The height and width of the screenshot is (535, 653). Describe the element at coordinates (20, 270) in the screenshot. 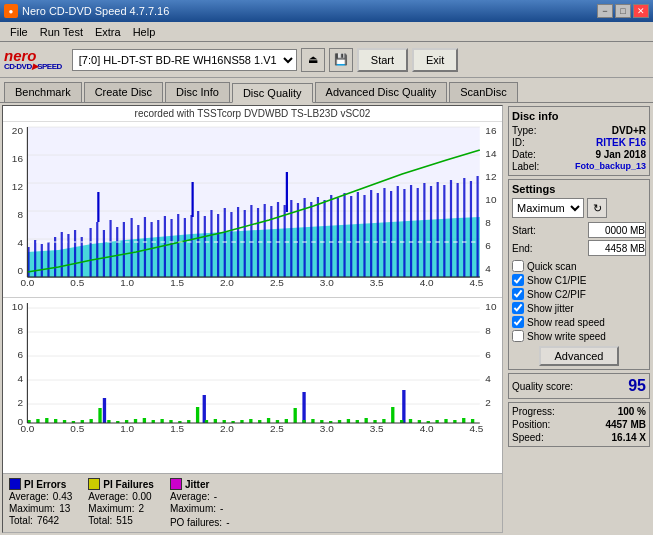

I see `svg-text: 0` at that location.